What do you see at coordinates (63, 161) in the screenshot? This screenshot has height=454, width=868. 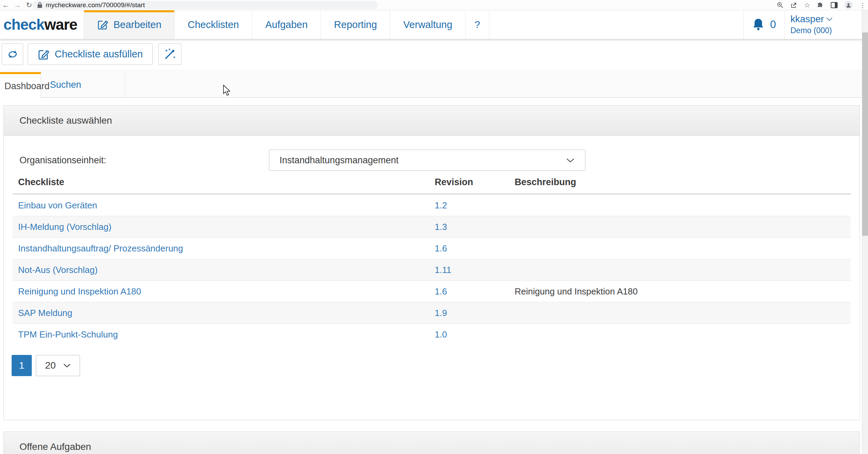 I see `org-unit-label: Organisationseinheit:` at bounding box center [63, 161].